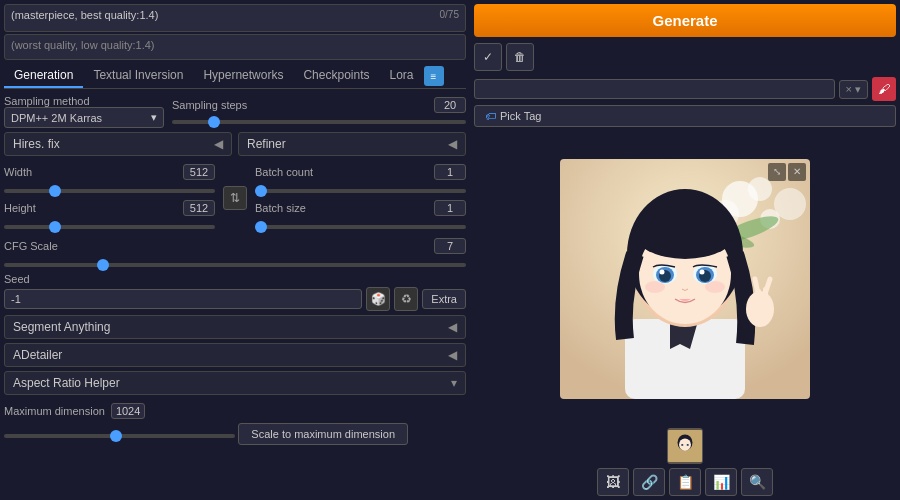  What do you see at coordinates (183, 299) in the screenshot?
I see `seed-input` at bounding box center [183, 299].